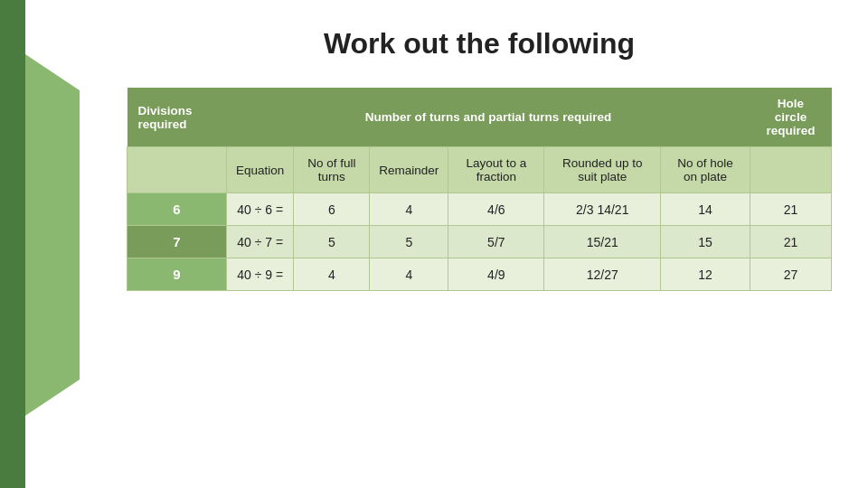 This screenshot has width=868, height=488. Describe the element at coordinates (479, 170) in the screenshot. I see `table-header-row-2: Equation No of full turns Remainder Layo…` at that location.